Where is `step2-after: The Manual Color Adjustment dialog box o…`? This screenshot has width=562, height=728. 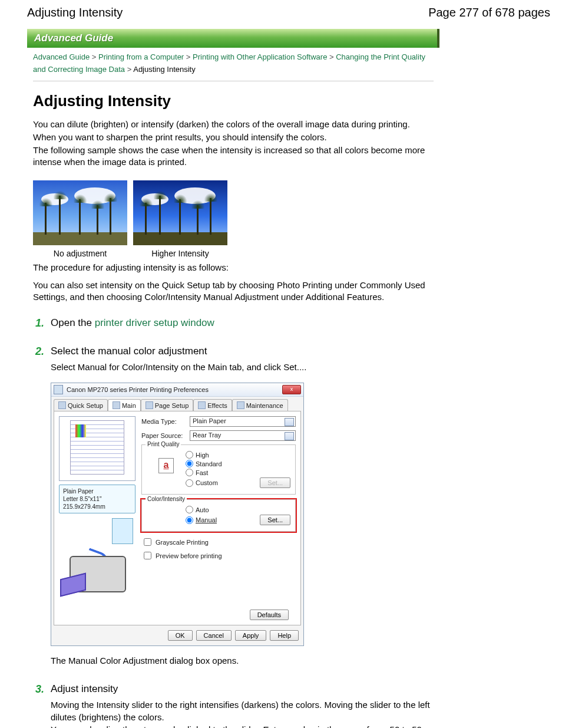
step2-after: The Manual Color Adjustment dialog box o… is located at coordinates (242, 660).